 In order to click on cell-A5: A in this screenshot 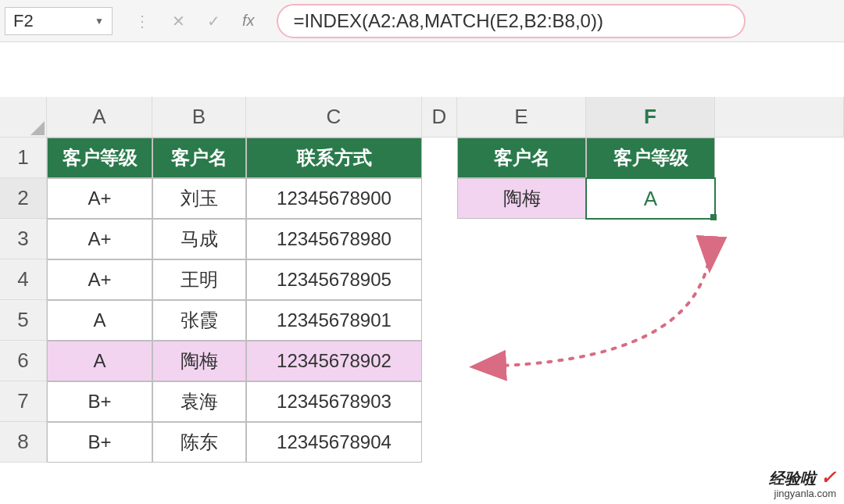, I will do `click(100, 320)`.